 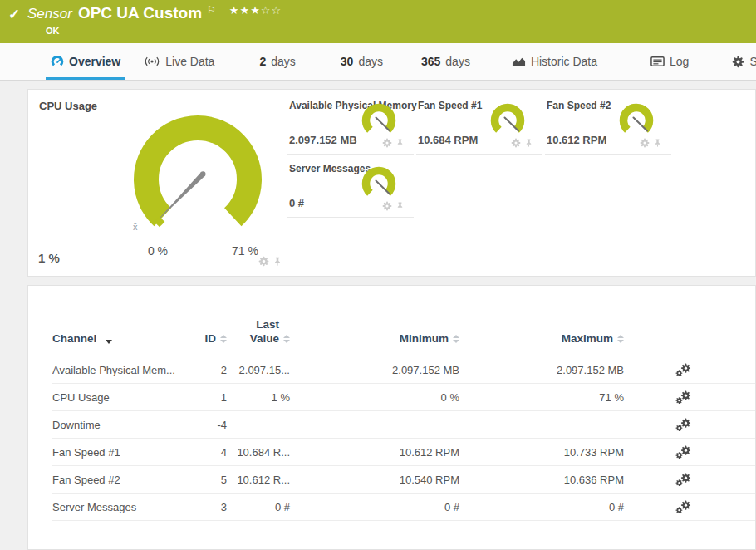 I want to click on column-header-channel: Channel, so click(x=127, y=339).